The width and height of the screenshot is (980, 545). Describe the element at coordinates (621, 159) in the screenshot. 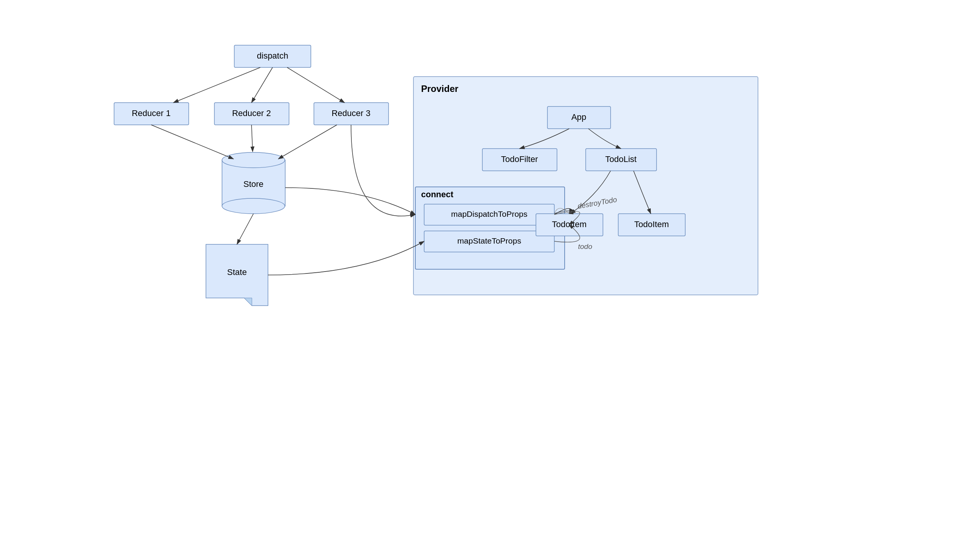

I see `svg-text: TodoList` at that location.